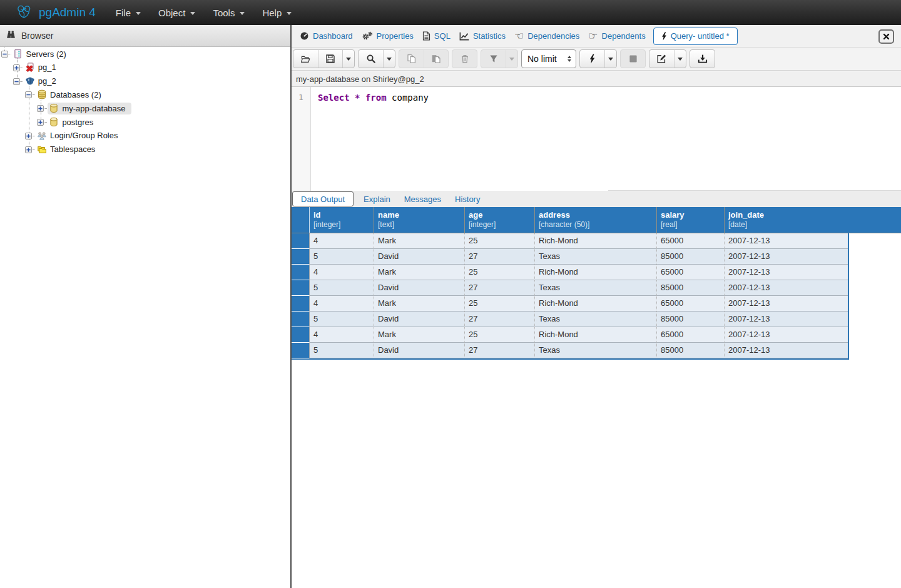  Describe the element at coordinates (300, 220) in the screenshot. I see `row-selector-header-cell` at that location.